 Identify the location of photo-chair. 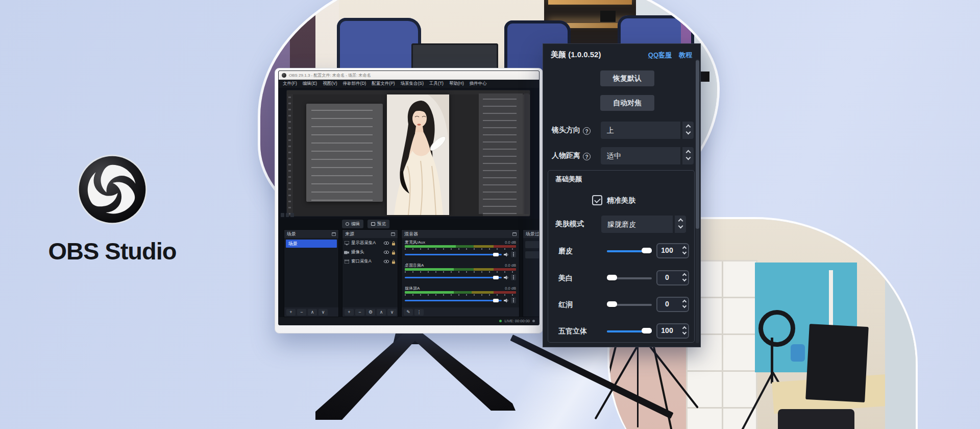
(816, 419).